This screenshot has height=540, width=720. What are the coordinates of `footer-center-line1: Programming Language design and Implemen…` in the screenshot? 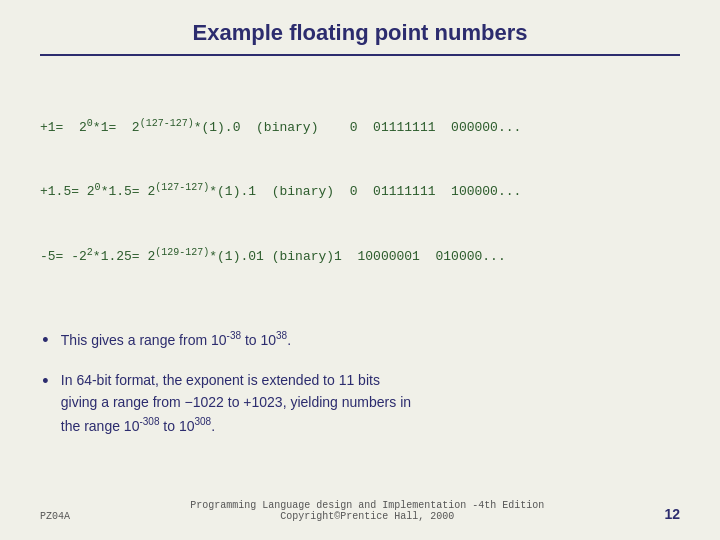 It's located at (367, 506).